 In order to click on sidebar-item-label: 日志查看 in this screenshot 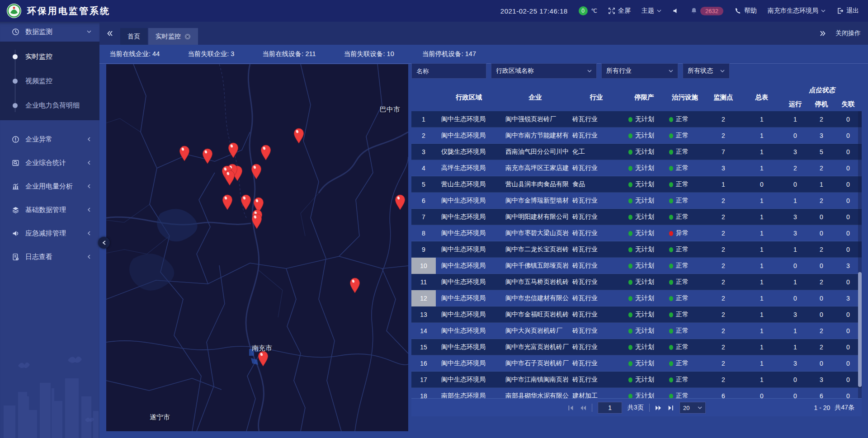, I will do `click(39, 257)`.